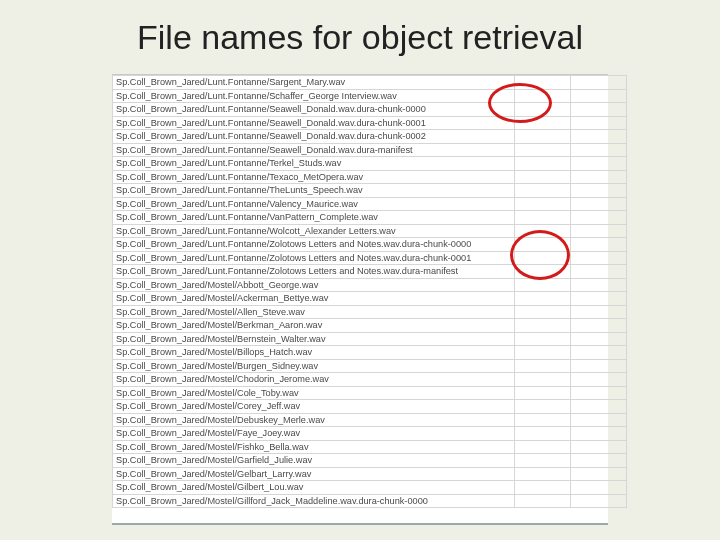 This screenshot has height=540, width=720. I want to click on table-row: Sp.Coll_Brown_Jared/Mostel/Cole_Toby.wav, so click(370, 393).